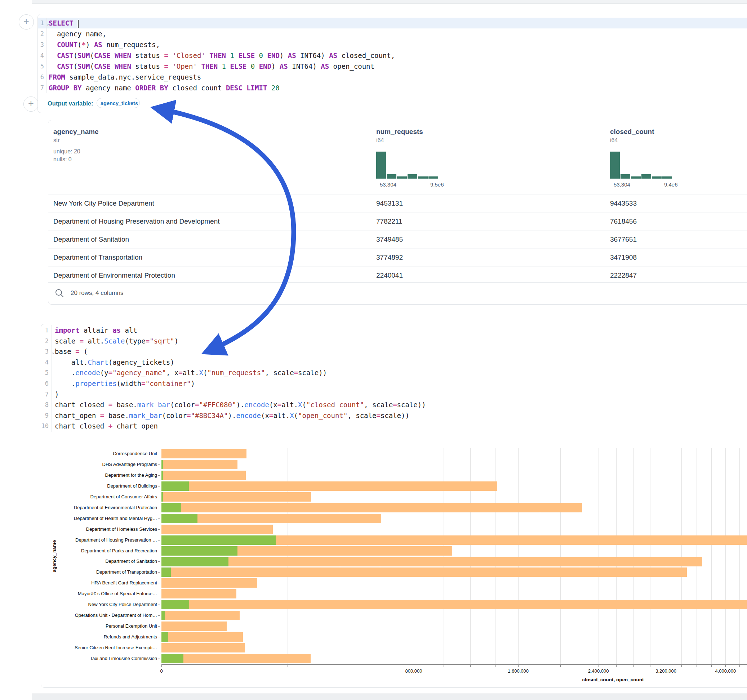 This screenshot has width=747, height=700. What do you see at coordinates (232, 415) in the screenshot?
I see `code-text: chart_open = base.mark_bar(color="#8BC34…` at bounding box center [232, 415].